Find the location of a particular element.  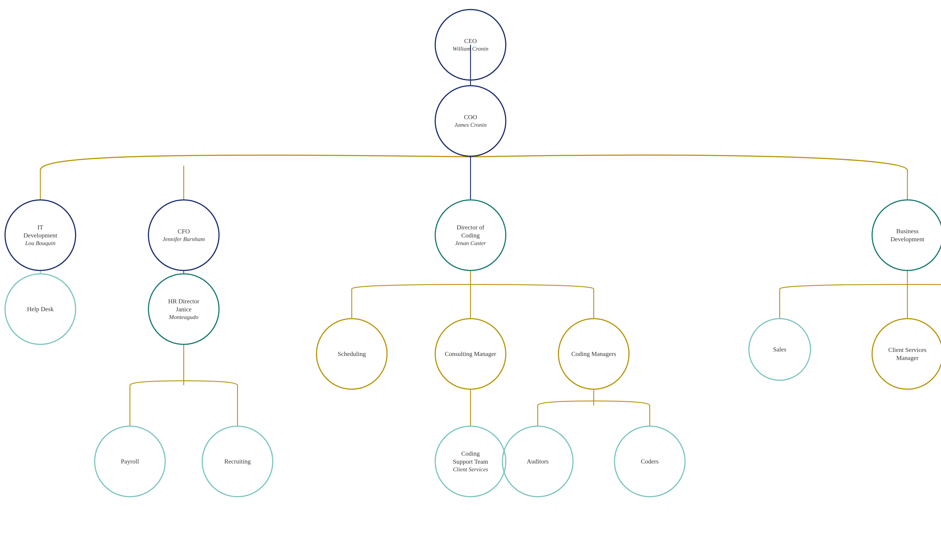

help-desk-title: Help Desk is located at coordinates (40, 309).